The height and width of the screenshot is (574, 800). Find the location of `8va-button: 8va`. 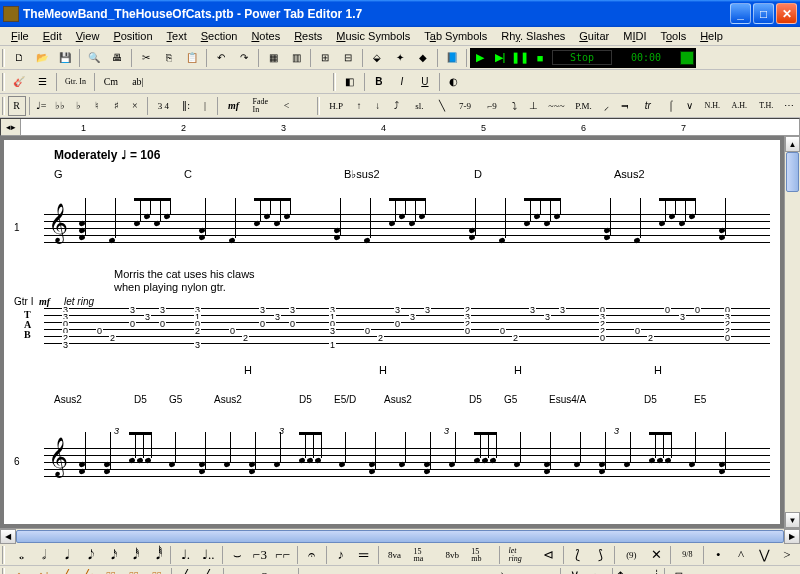

8va-button: 8va is located at coordinates (395, 555).